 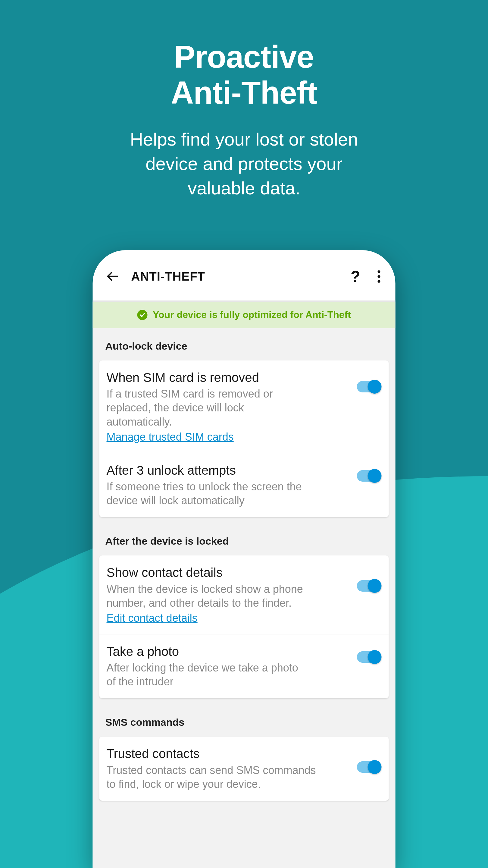 I want to click on card-sms: Trusted contacts Trusted contacts can se…, so click(x=244, y=769).